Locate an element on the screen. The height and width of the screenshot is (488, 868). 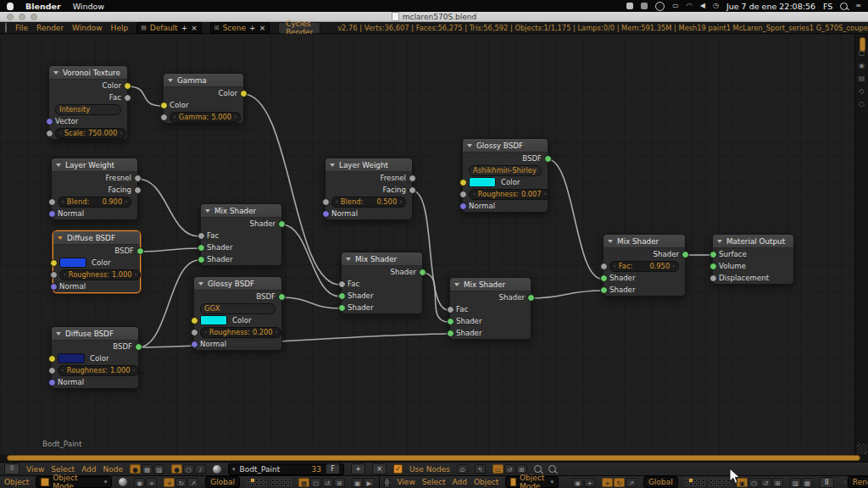
material-datablock: ▾ Bodt_Paint 33 F is located at coordinates (287, 469).